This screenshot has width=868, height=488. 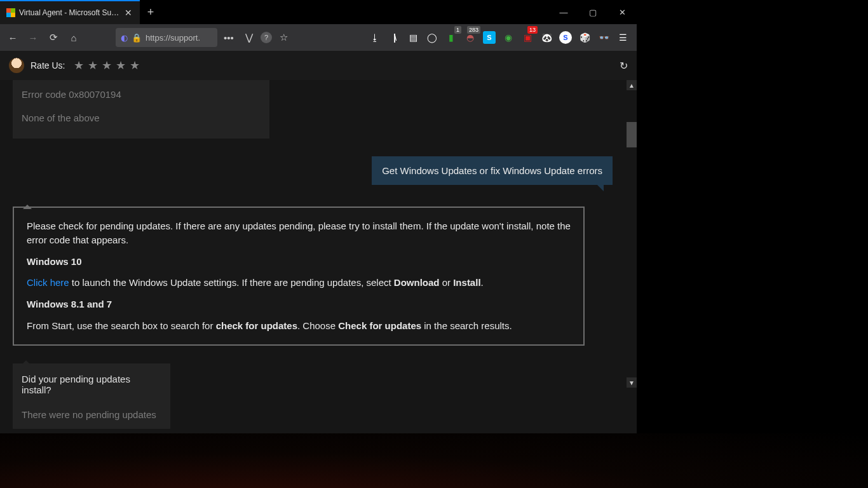 I want to click on skype-icon: S, so click(x=489, y=37).